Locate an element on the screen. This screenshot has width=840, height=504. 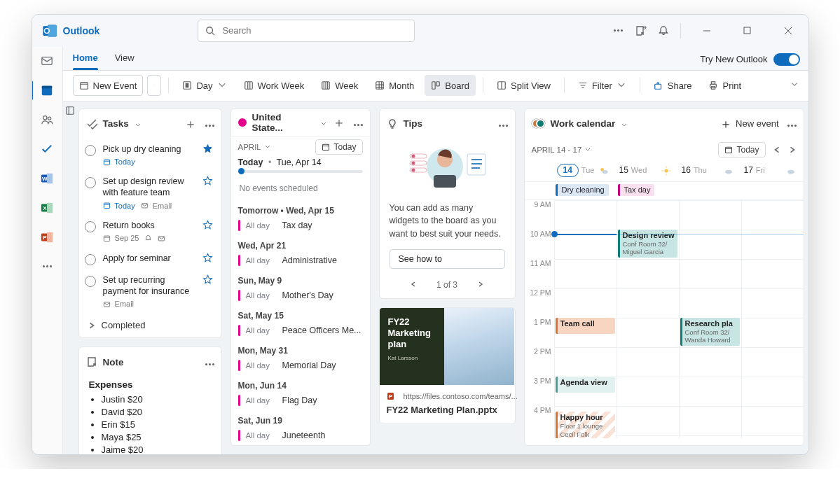
tasks-add-button: ＋ is located at coordinates (191, 124).